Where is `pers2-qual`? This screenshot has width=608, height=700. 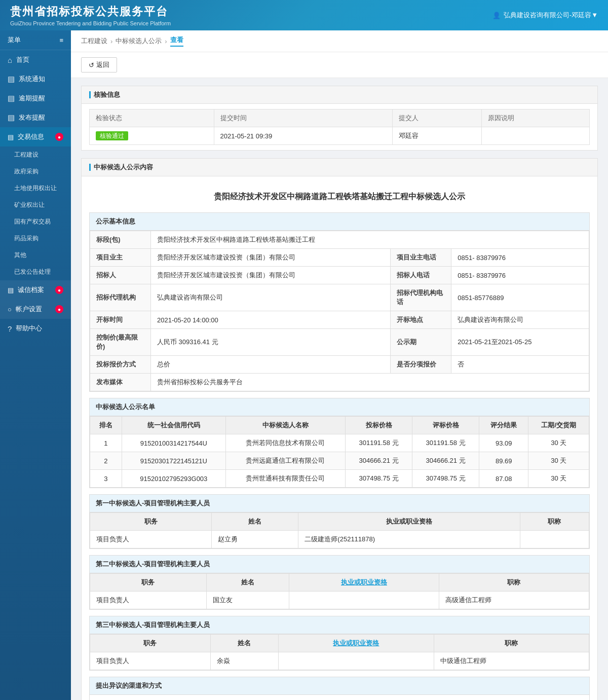 pers2-qual is located at coordinates (364, 600).